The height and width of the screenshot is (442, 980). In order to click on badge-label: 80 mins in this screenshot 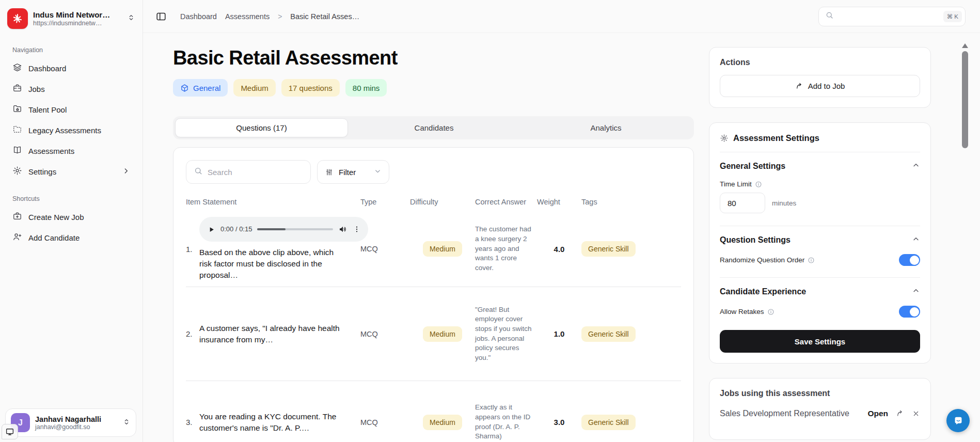, I will do `click(367, 88)`.